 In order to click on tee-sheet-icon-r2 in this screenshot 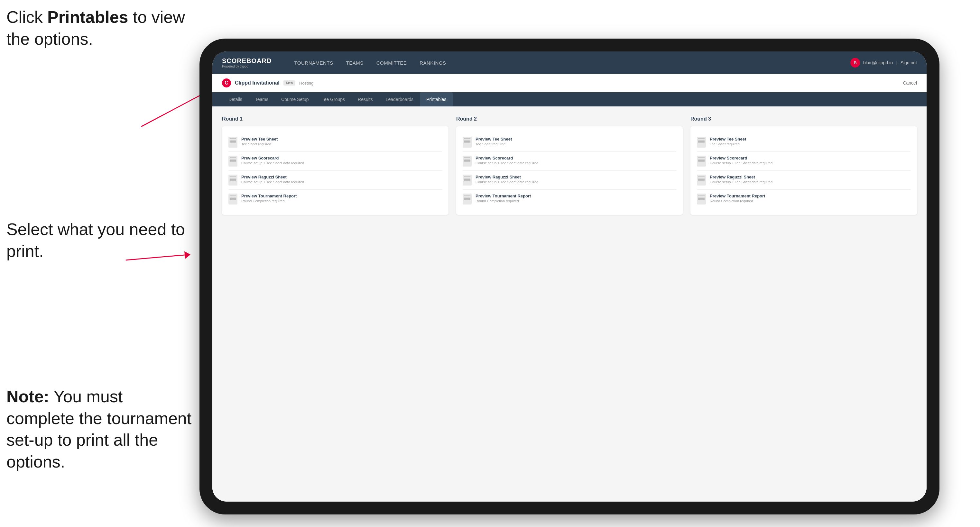, I will do `click(467, 142)`.